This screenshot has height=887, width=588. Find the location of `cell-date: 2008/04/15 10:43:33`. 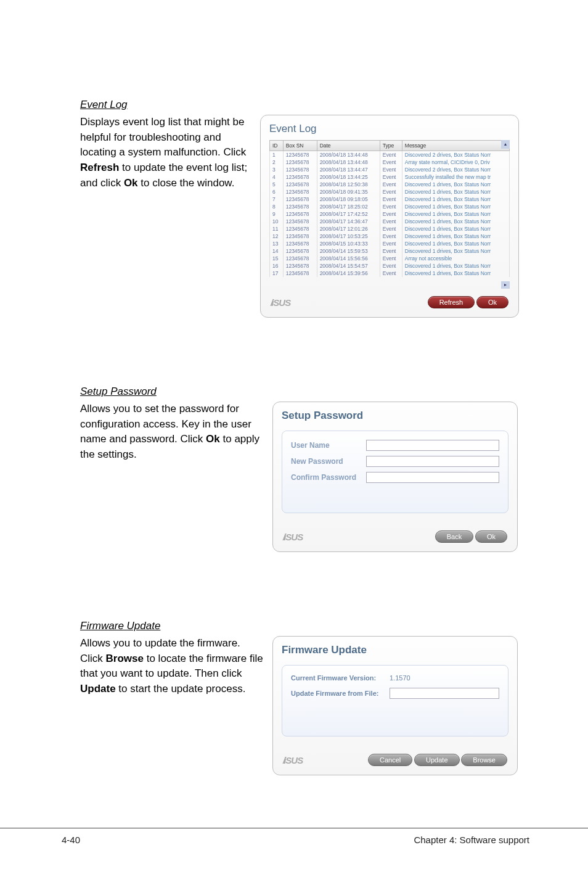

cell-date: 2008/04/15 10:43:33 is located at coordinates (348, 244).